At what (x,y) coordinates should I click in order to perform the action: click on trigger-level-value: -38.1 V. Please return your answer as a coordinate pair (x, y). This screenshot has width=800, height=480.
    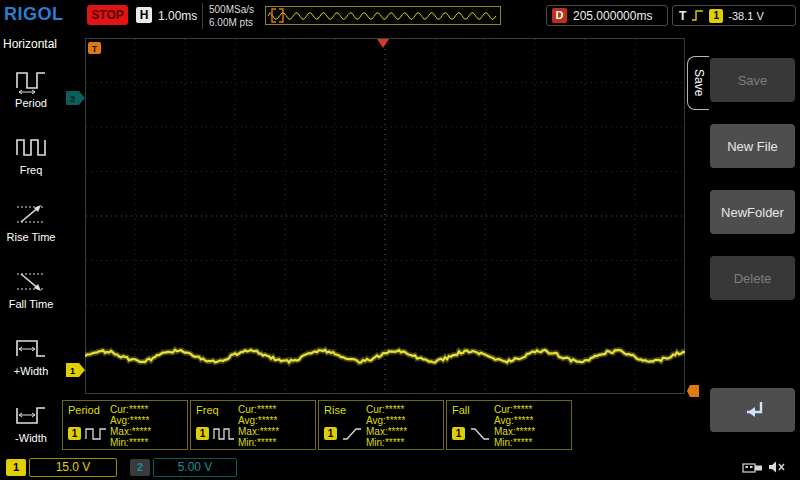
    Looking at the image, I should click on (746, 16).